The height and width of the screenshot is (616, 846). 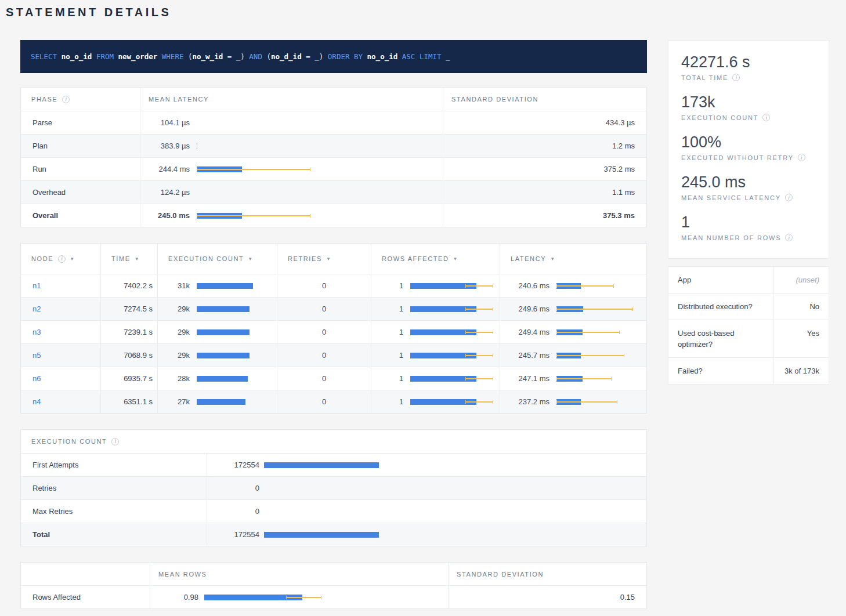 I want to click on stat-execution-count: 173k EXECUTION COUNT i, so click(x=751, y=107).